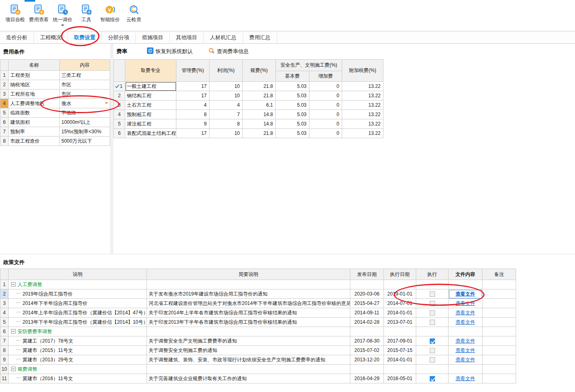 The height and width of the screenshot is (392, 575). I want to click on tab-subsection-items: 分部分项, so click(119, 38).